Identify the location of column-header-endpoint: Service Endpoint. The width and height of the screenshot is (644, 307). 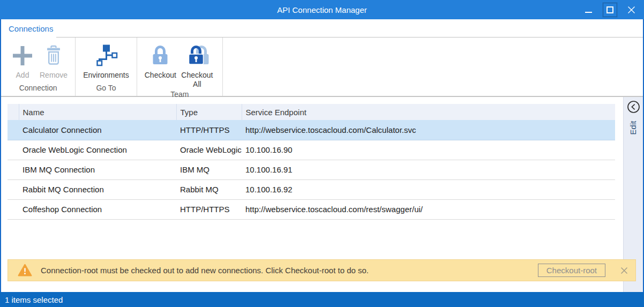
(429, 112).